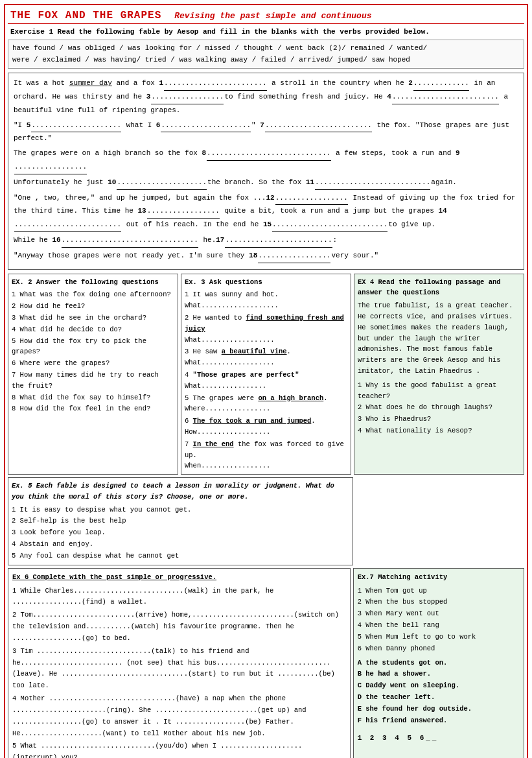 The height and width of the screenshot is (758, 532). I want to click on ex1-instruction: Exercise 1 Read the following fable by A…, so click(266, 32).